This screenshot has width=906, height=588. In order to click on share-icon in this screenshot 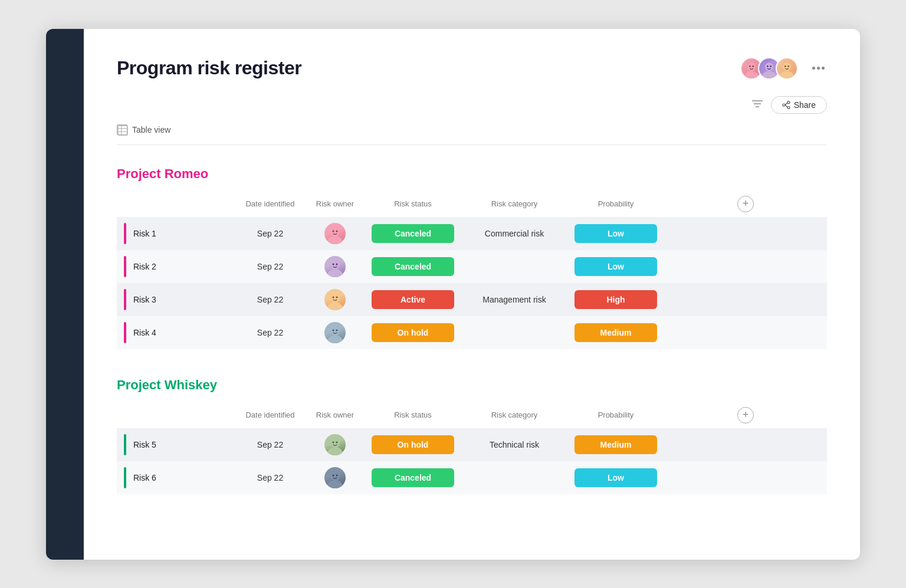, I will do `click(786, 105)`.